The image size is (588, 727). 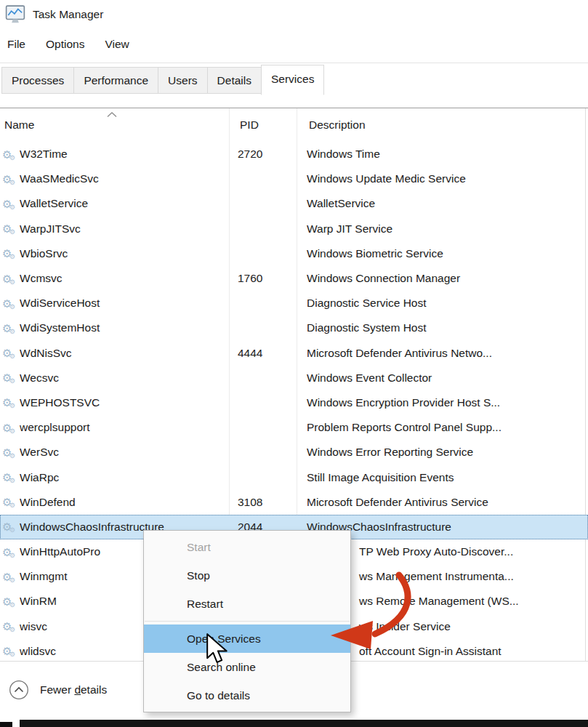 What do you see at coordinates (294, 403) in the screenshot?
I see `table-row-wephostsvc: ⚙WEPHOSTSVCWindows Encryption Provider H…` at bounding box center [294, 403].